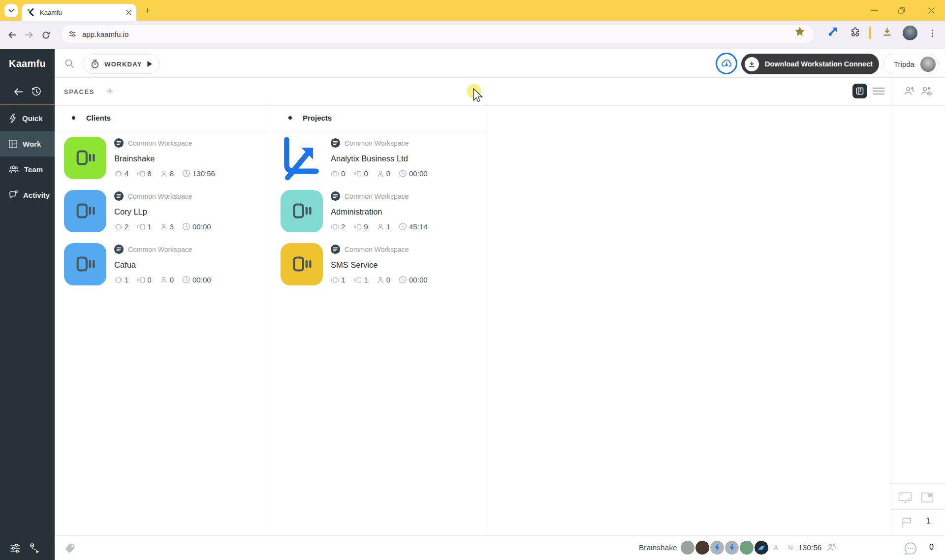  Describe the element at coordinates (199, 173) in the screenshot. I see `stat-time: 130:56` at that location.